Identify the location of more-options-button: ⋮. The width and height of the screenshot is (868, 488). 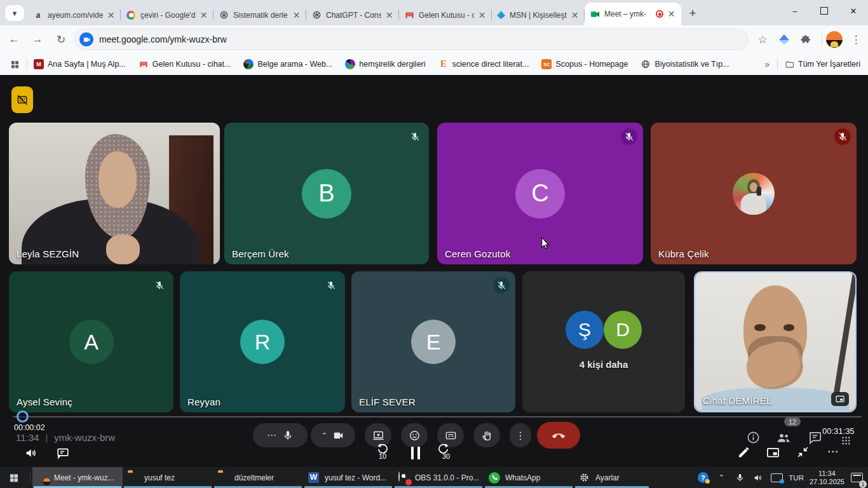
(520, 435).